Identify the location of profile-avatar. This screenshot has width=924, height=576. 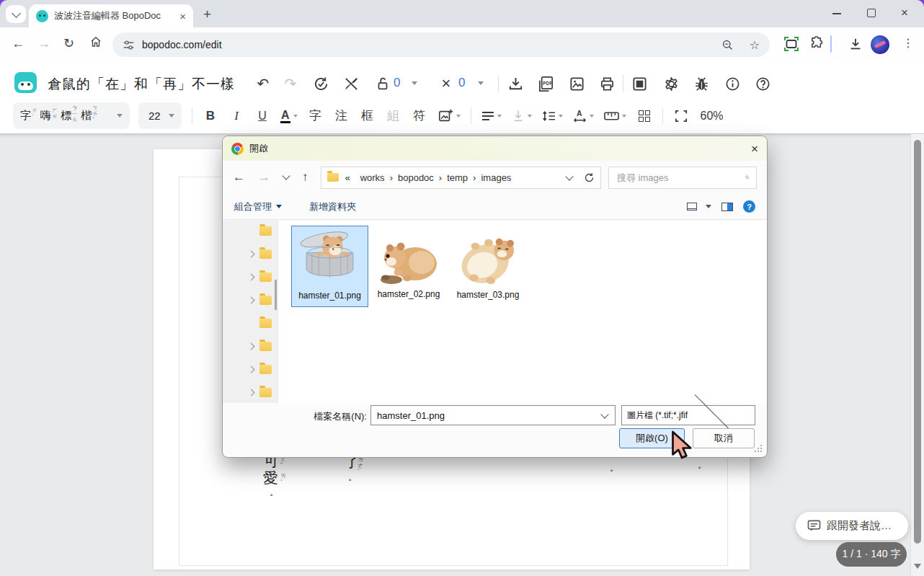
(880, 45).